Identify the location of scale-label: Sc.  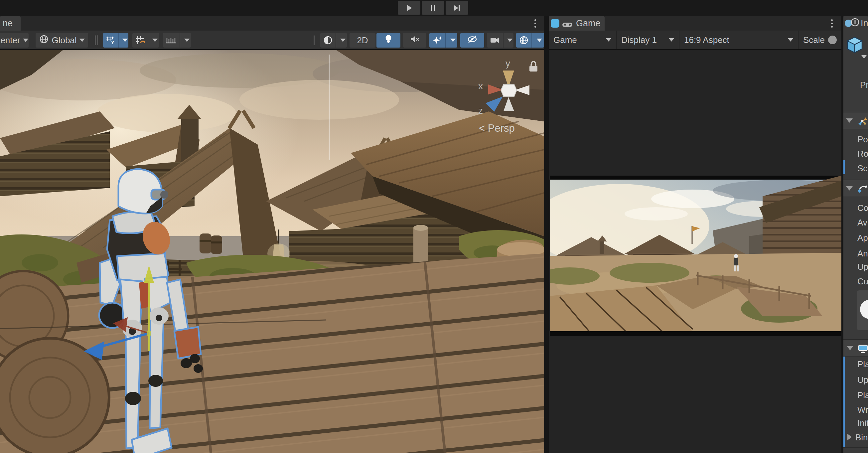
(862, 169).